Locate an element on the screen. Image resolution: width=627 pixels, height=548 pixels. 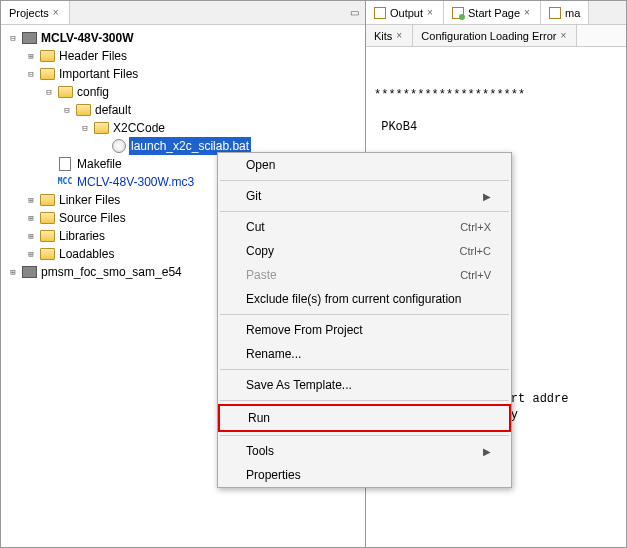
menu-paste: PasteCtrl+V is located at coordinates (364, 275).